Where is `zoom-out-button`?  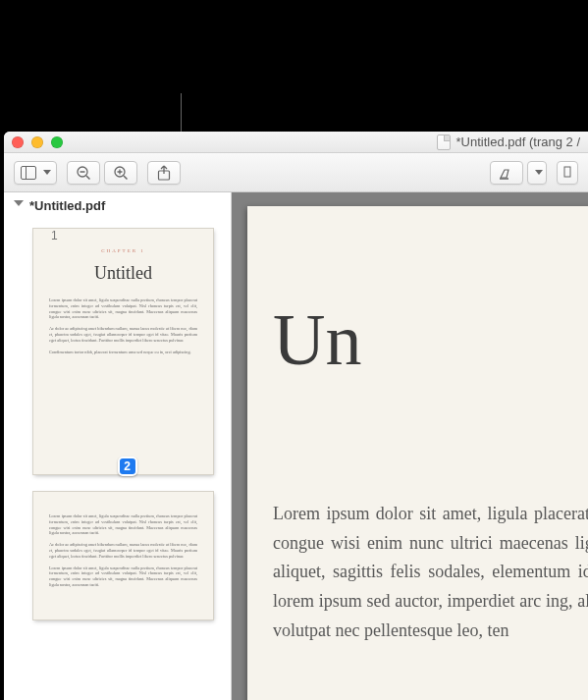
zoom-out-button is located at coordinates (83, 173).